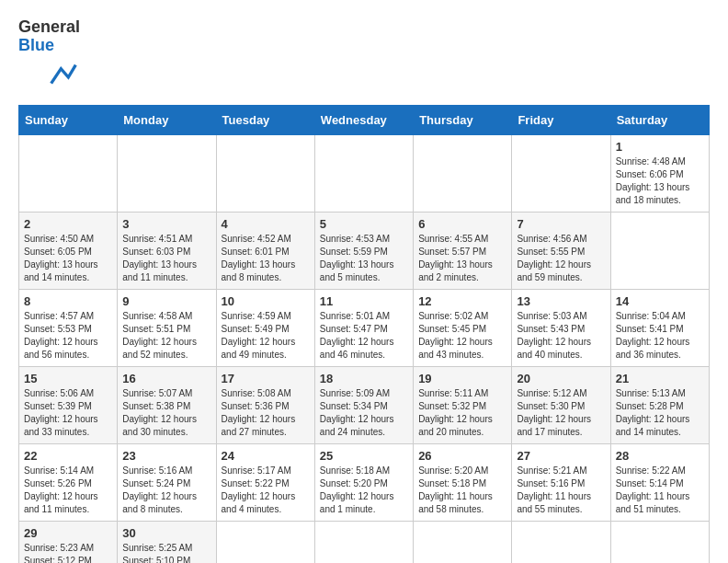 The width and height of the screenshot is (728, 563). Describe the element at coordinates (68, 413) in the screenshot. I see `cell-info: Sunrise: 5:06 AMSunset: 5:39 PMDaylight:…` at that location.